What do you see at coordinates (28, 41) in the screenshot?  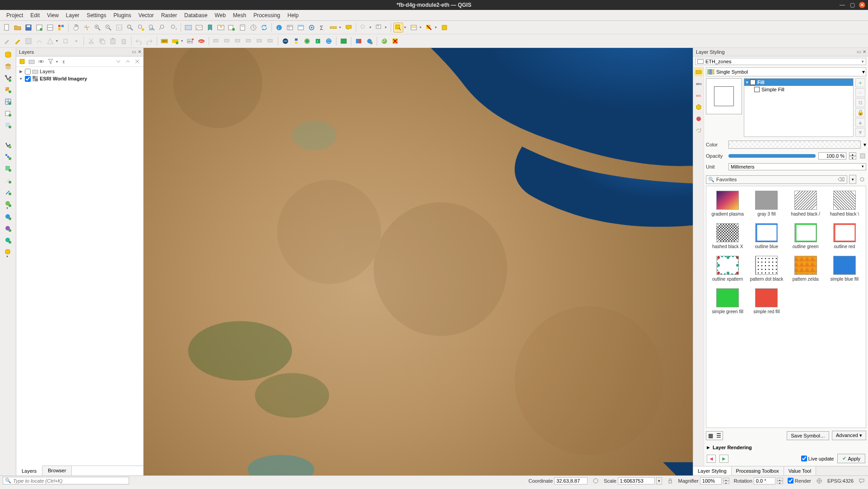 I see `save-edits-icon` at bounding box center [28, 41].